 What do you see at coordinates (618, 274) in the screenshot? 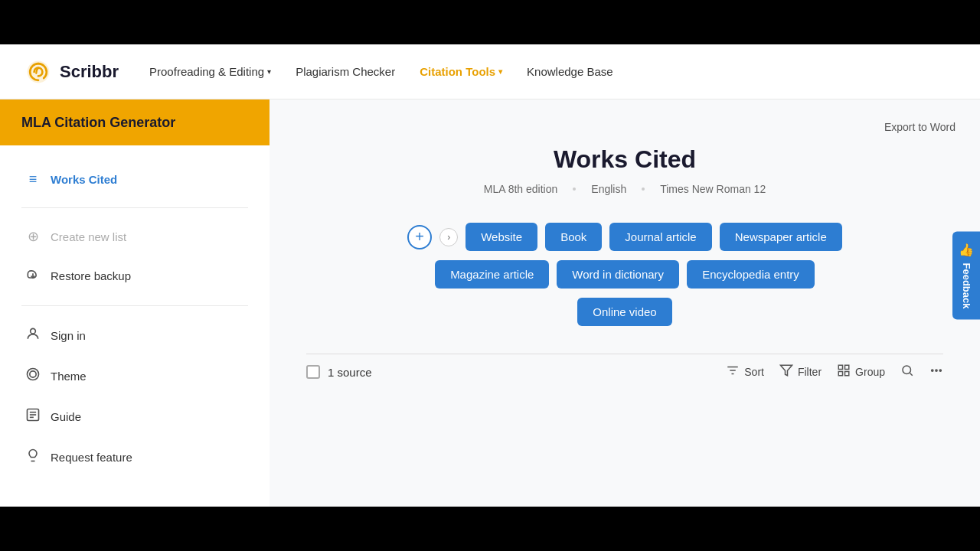
I see `source-type-dictionary-button: Word in dictionary` at bounding box center [618, 274].